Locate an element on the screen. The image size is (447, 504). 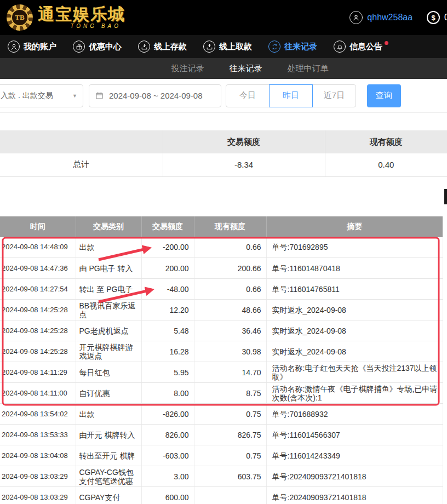
withdraw-arrow-icon is located at coordinates (209, 47).